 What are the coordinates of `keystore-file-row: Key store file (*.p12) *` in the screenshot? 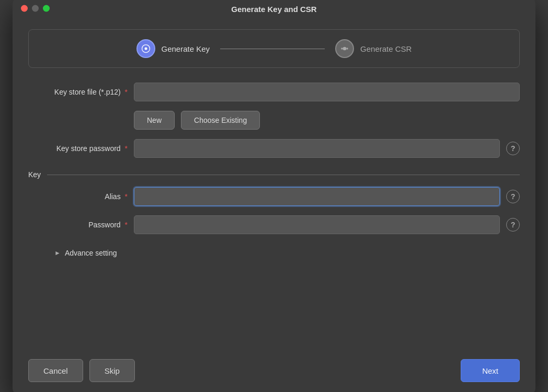 It's located at (274, 92).